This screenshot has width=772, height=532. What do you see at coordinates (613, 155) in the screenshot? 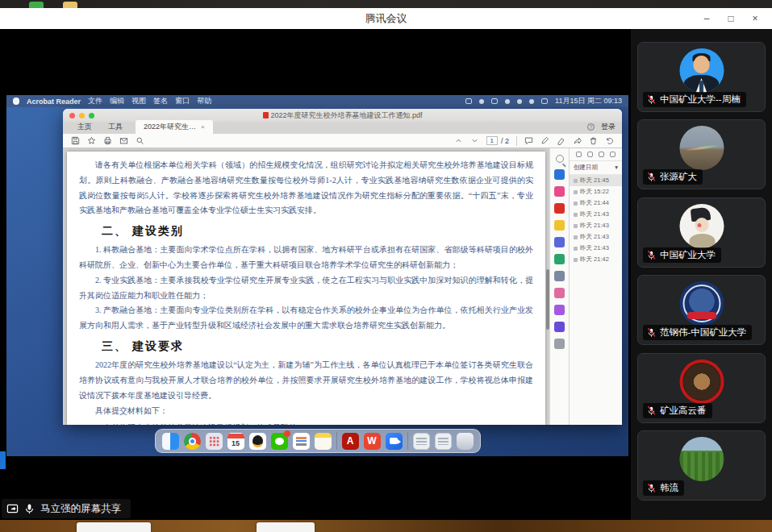
I see `comments-options-icon` at bounding box center [613, 155].